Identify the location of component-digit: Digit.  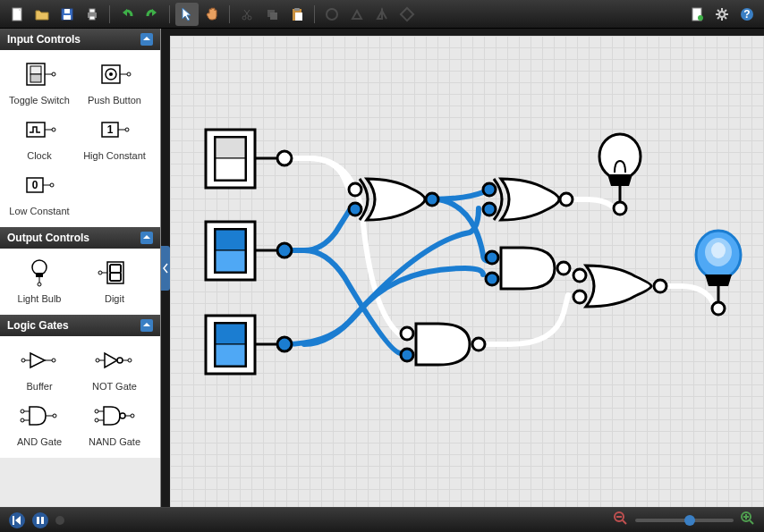
(115, 282).